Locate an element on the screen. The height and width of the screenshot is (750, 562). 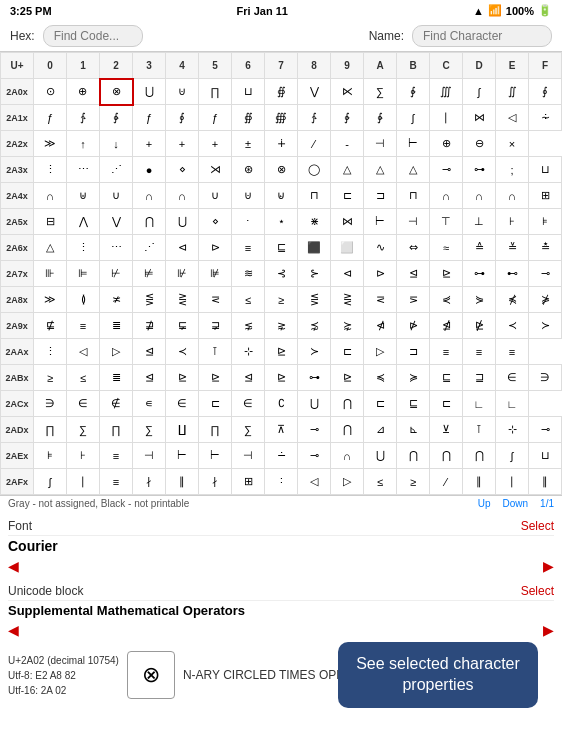
table-cell-2AEx-7: ∸ is located at coordinates (282, 456).